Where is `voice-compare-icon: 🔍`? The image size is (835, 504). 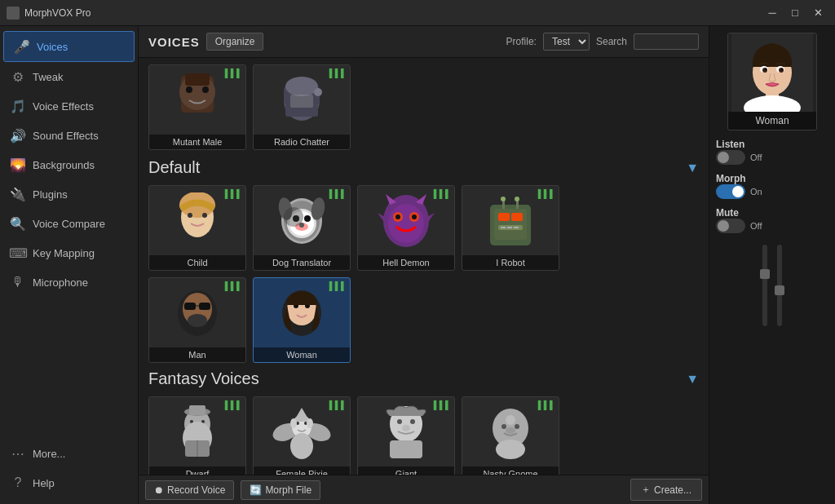 voice-compare-icon: 🔍 is located at coordinates (18, 223).